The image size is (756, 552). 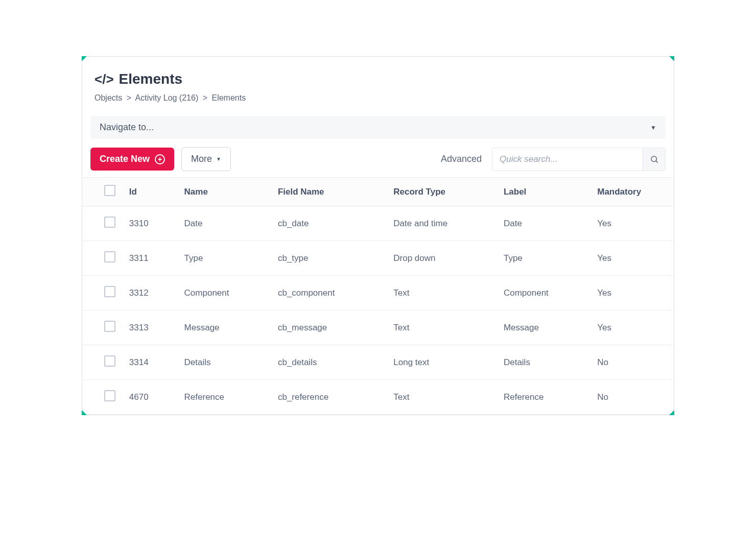 I want to click on cell-name: Reference, so click(x=225, y=397).